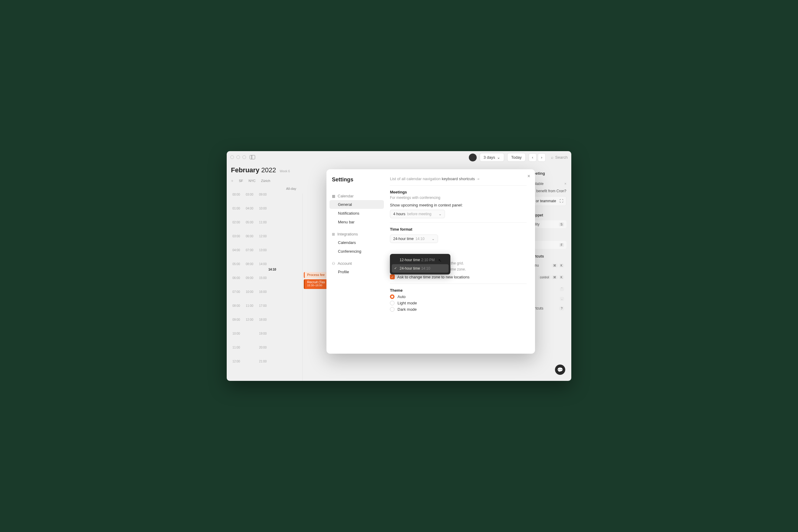 The height and width of the screenshot is (532, 798). I want to click on view-range-label: 3 days, so click(489, 157).